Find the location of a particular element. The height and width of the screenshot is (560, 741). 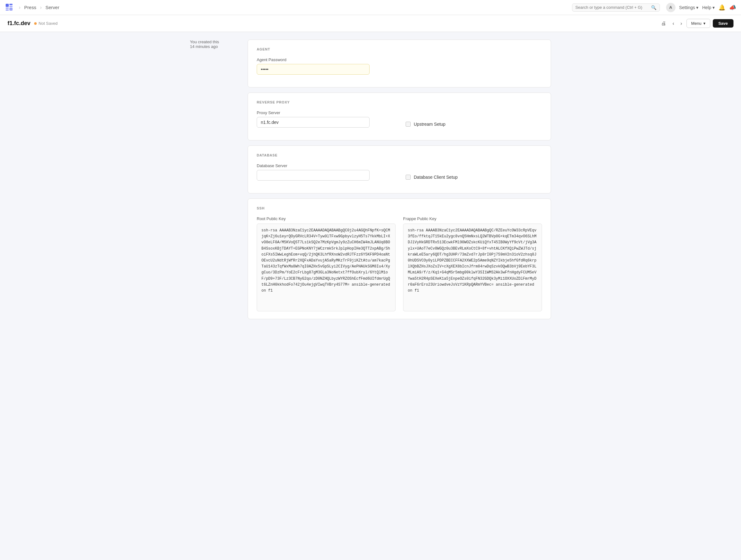

breadcrumb-press: Press is located at coordinates (30, 7).